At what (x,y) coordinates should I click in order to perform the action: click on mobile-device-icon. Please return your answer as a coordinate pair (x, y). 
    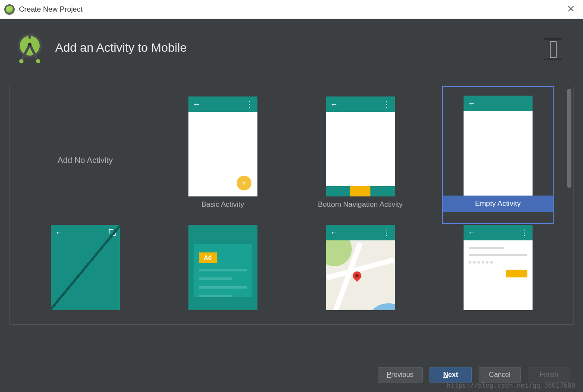
    Looking at the image, I should click on (553, 49).